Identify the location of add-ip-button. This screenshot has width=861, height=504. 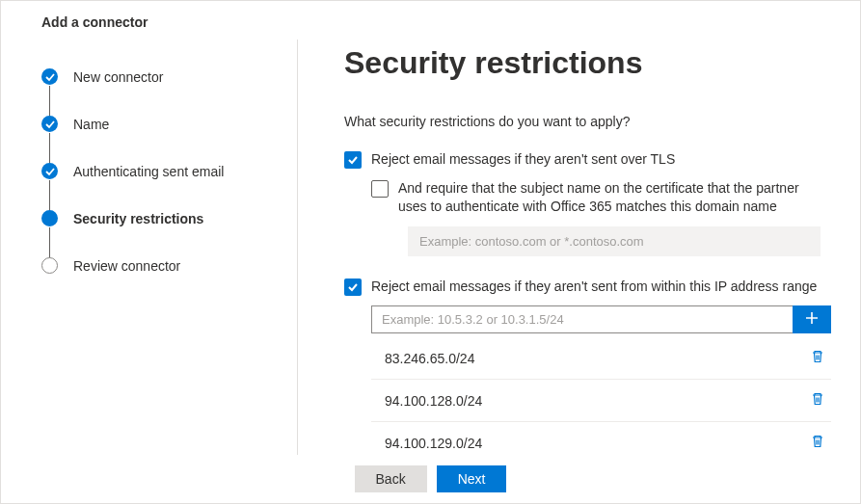
(812, 320).